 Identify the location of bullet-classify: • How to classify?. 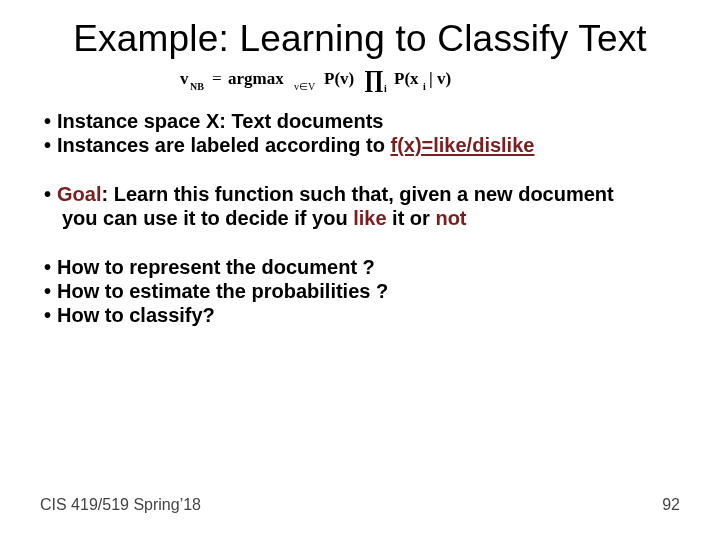
(360, 316).